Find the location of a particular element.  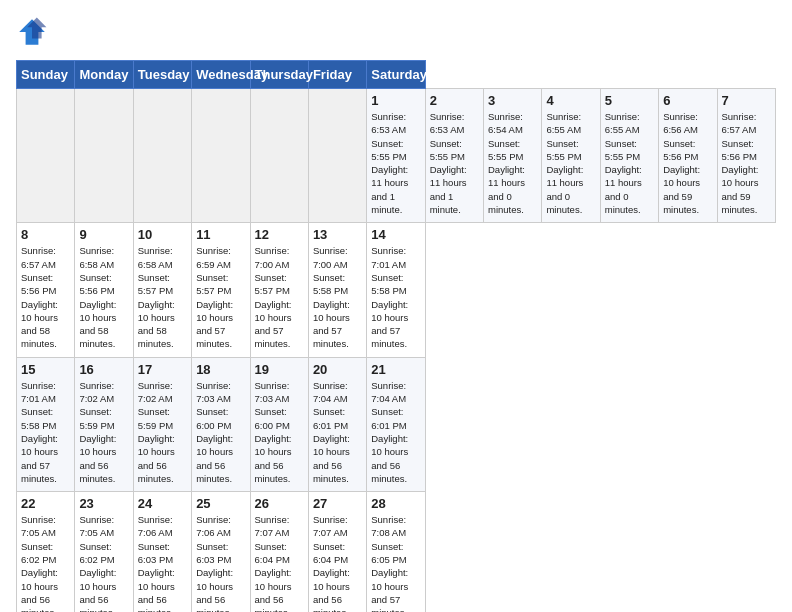

day-number: 19 is located at coordinates (280, 370).